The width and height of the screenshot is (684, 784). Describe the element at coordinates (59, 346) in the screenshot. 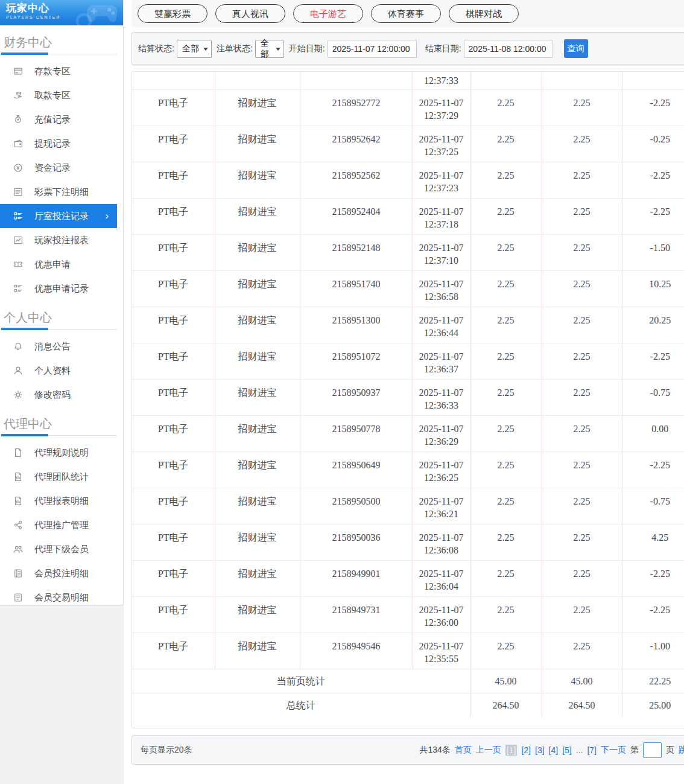

I see `sidebar-item-announcements: 消息公告` at that location.